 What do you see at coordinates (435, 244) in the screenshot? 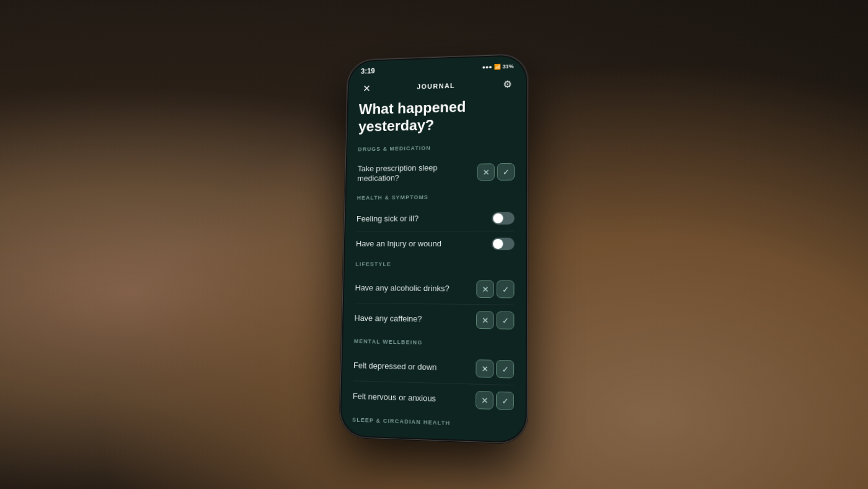
I see `list-item-injury-wound: Have an Injury or wound` at bounding box center [435, 244].